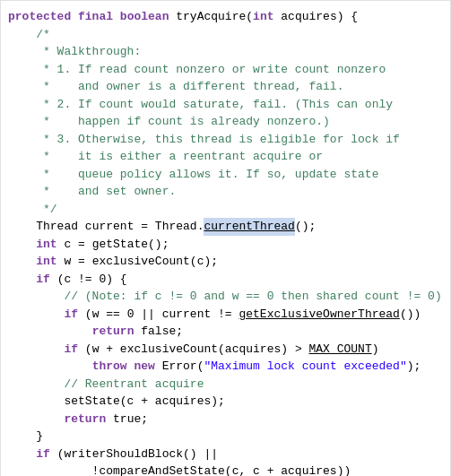  Describe the element at coordinates (201, 105) in the screenshot. I see `token: * 2. If count would saturate, fail. (Thi…` at that location.